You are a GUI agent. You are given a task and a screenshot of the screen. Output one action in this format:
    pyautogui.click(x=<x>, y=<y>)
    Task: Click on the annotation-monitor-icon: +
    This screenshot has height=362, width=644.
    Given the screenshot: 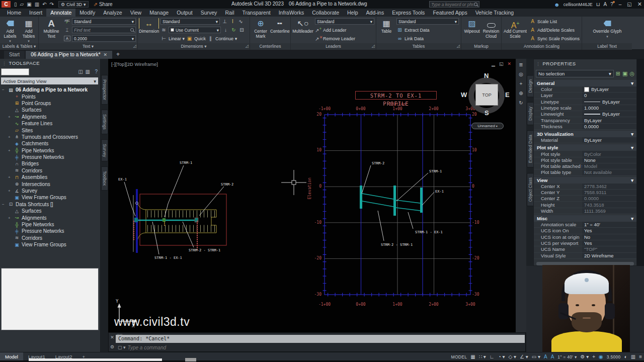 What is the action you would take?
    pyautogui.click(x=594, y=357)
    